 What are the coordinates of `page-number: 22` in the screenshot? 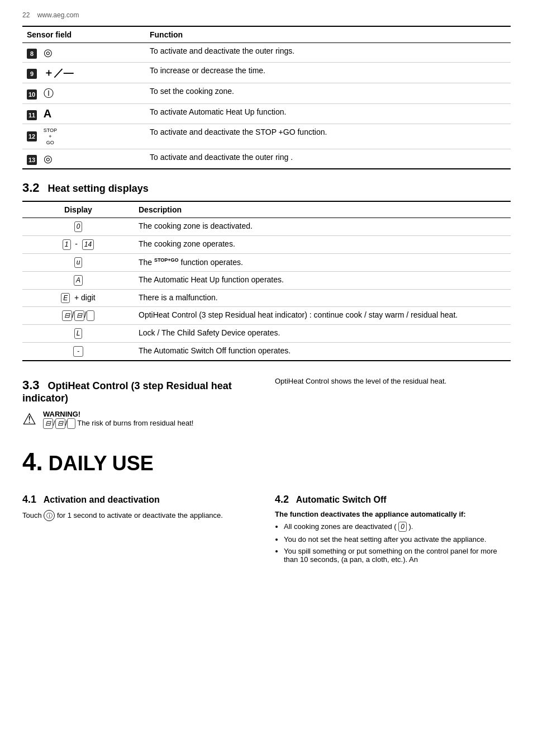 It's located at (26, 15).